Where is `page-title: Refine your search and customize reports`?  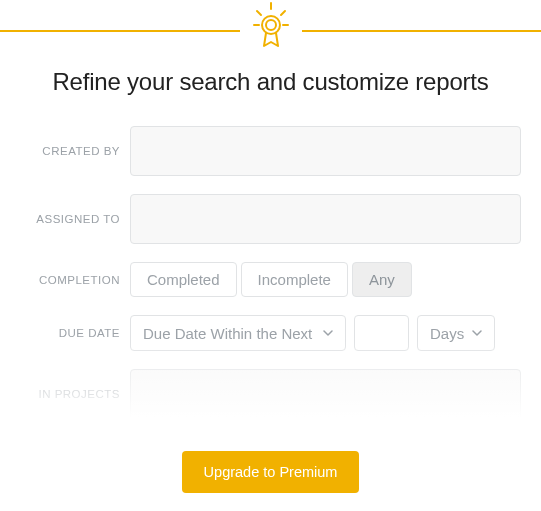
page-title: Refine your search and customize reports is located at coordinates (270, 82).